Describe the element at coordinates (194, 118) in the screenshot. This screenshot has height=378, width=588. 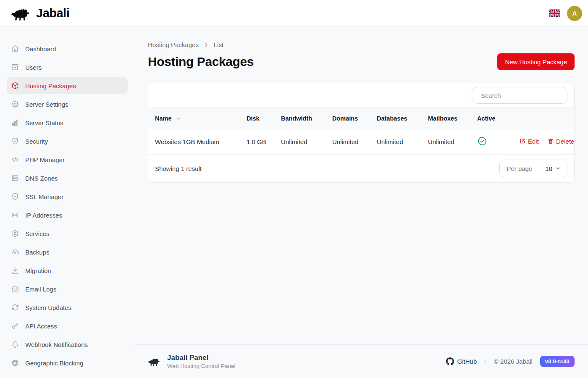
I see `column-header-name: Name` at that location.